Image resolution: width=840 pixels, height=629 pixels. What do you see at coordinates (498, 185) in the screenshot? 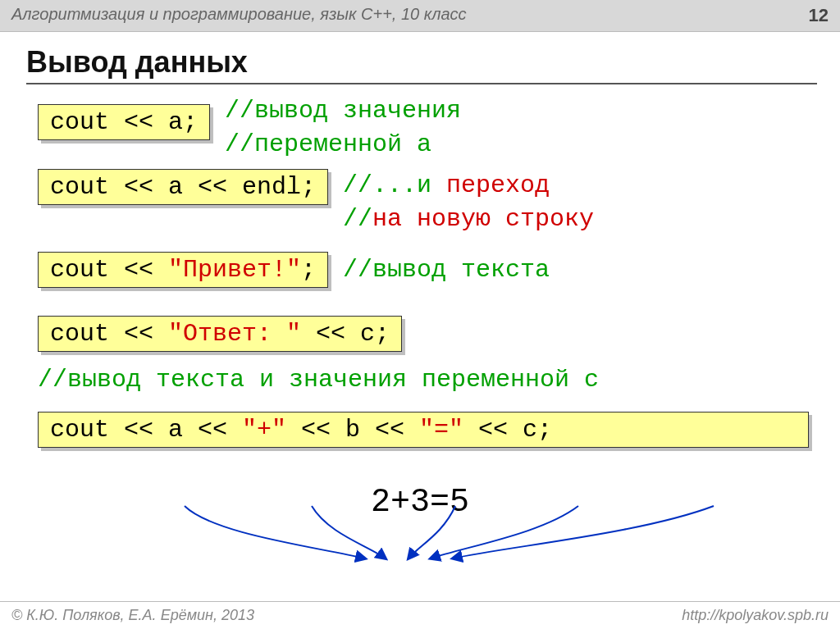
I see `comment-2a-red: переход` at bounding box center [498, 185].